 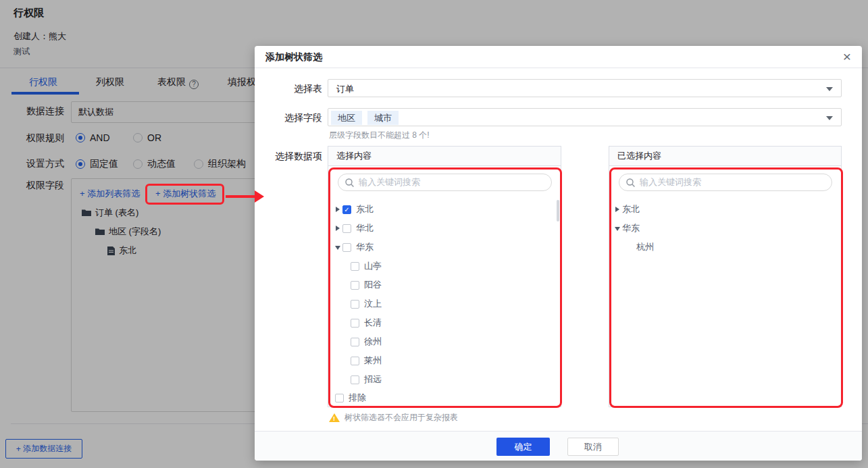 What do you see at coordinates (294, 57) in the screenshot?
I see `dialog-title: 添加树状筛选` at bounding box center [294, 57].